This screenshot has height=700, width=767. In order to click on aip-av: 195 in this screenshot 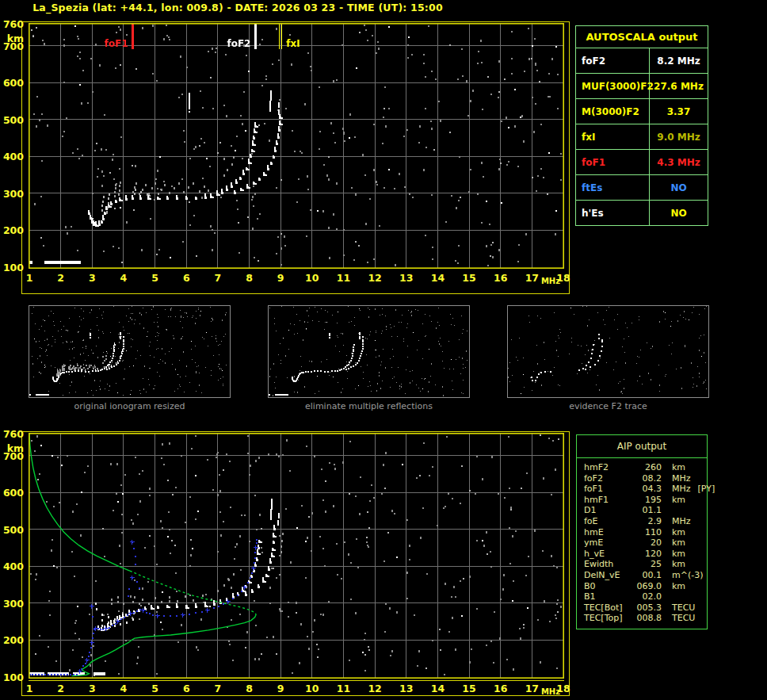, I will do `click(647, 499)`.